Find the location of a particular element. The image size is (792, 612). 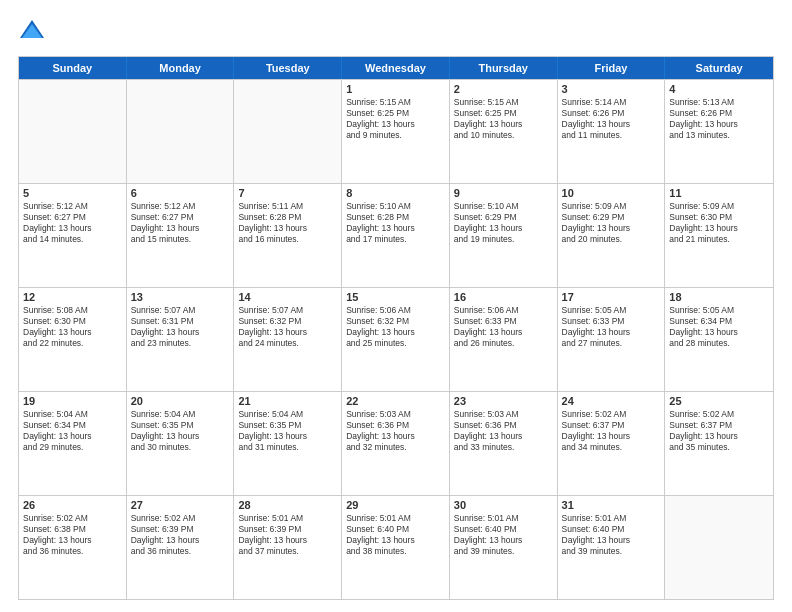

cell-line: Sunset: 6:31 PM is located at coordinates (180, 322).